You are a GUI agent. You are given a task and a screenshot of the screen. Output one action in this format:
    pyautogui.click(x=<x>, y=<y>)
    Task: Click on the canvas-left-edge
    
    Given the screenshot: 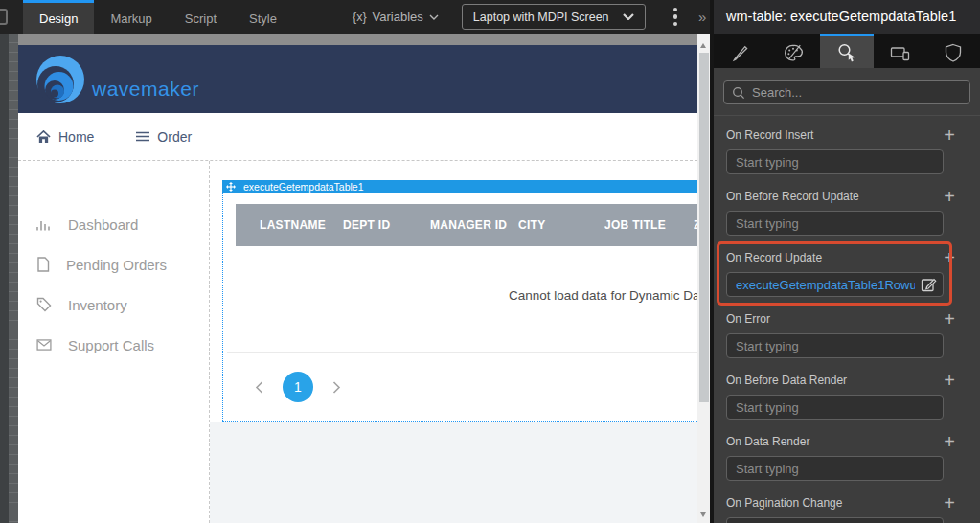 What is the action you would take?
    pyautogui.click(x=4, y=278)
    